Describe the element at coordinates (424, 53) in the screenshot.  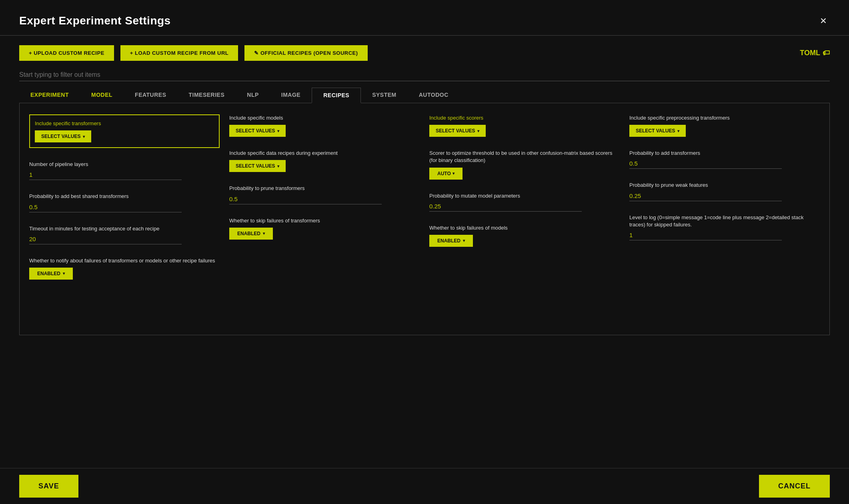
I see `toolbar: + UPLOAD CUSTOM RECIPE + LOAD CUSTOM REC…` at that location.